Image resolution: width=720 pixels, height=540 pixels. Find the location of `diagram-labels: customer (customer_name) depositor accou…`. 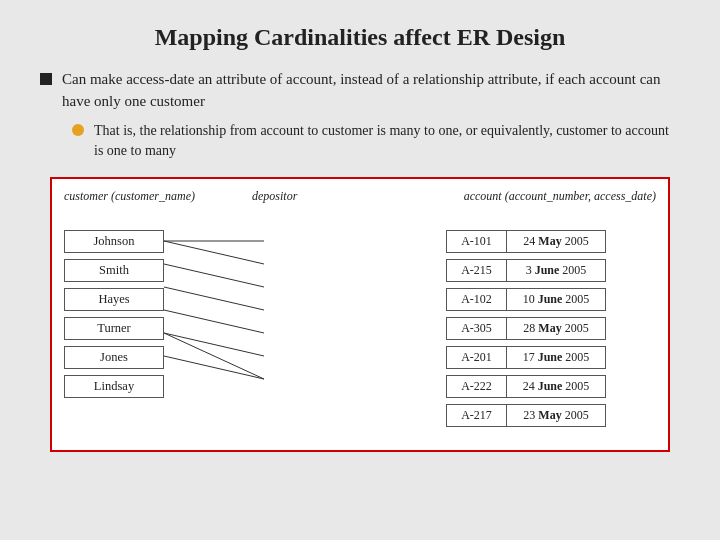

diagram-labels: customer (customer_name) depositor accou… is located at coordinates (360, 196).